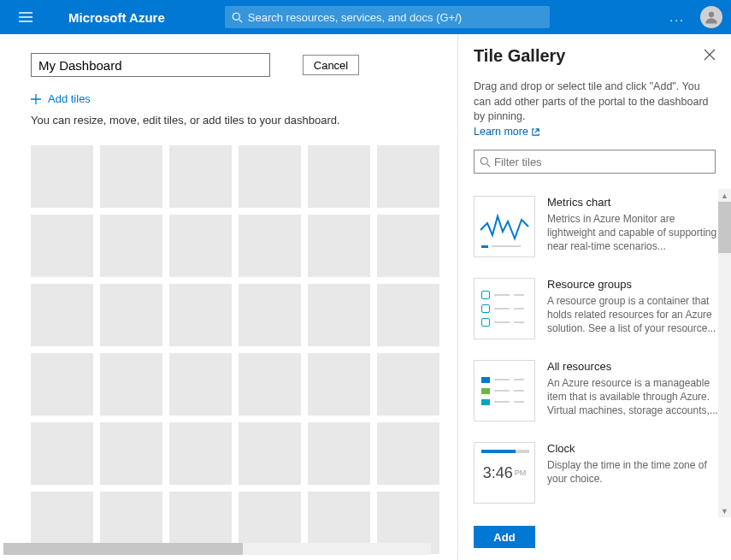  What do you see at coordinates (387, 17) in the screenshot?
I see `global-search` at bounding box center [387, 17].